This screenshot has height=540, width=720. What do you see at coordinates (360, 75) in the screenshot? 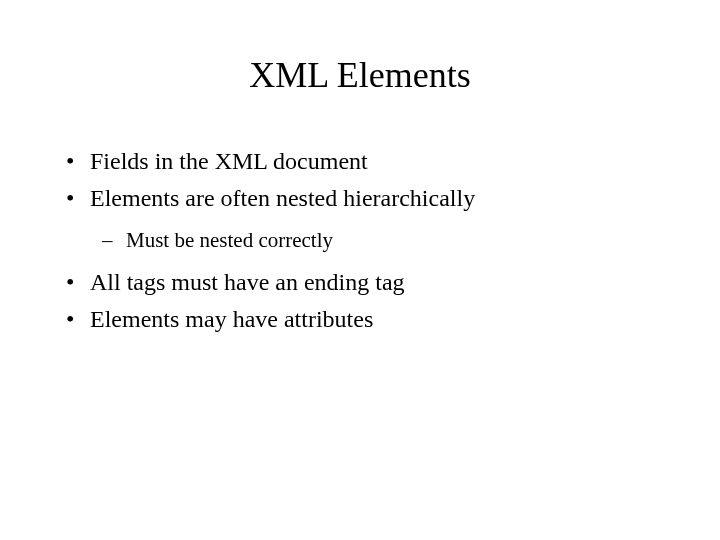
I see `slide-title: XML Elements` at bounding box center [360, 75].